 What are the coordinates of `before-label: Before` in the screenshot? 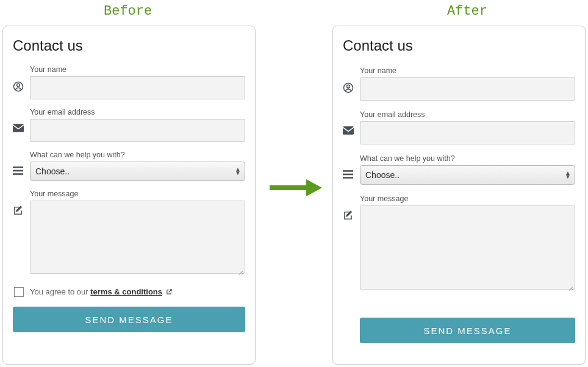 It's located at (128, 11).